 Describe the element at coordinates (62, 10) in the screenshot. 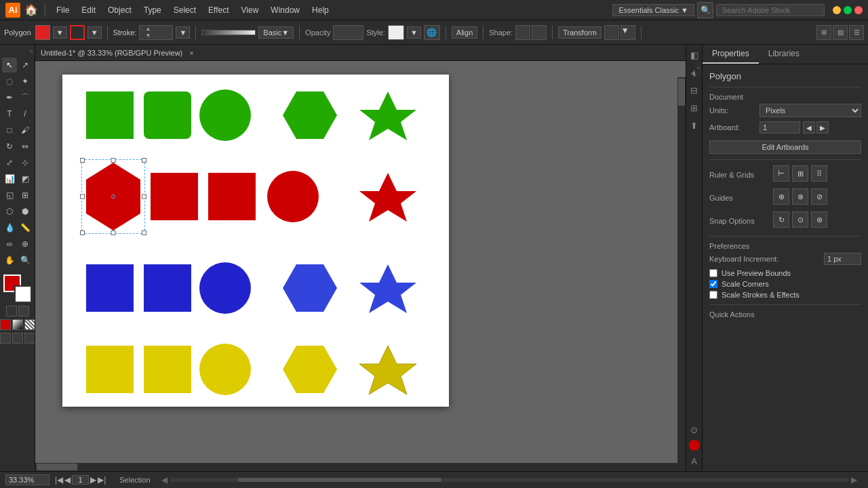

I see `menu-file: File` at that location.